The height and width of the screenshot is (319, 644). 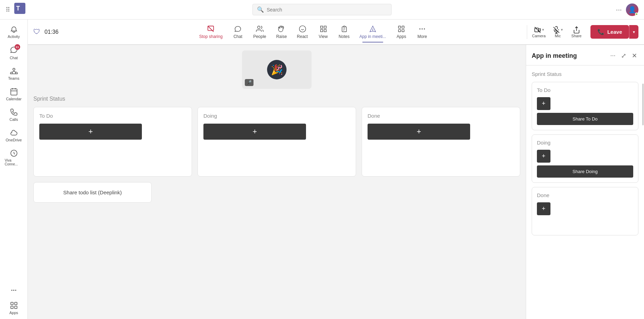 What do you see at coordinates (422, 32) in the screenshot?
I see `more-button: More` at bounding box center [422, 32].